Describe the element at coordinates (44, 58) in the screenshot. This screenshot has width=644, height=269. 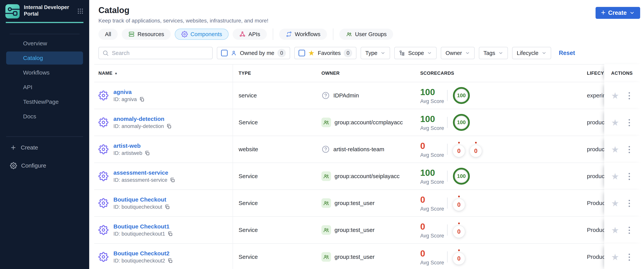
I see `sidebar-item-catalog: Catalog` at that location.